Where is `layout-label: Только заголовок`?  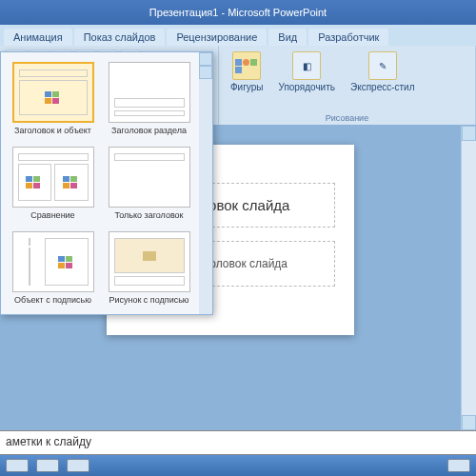
layout-label: Только заголовок is located at coordinates (149, 215).